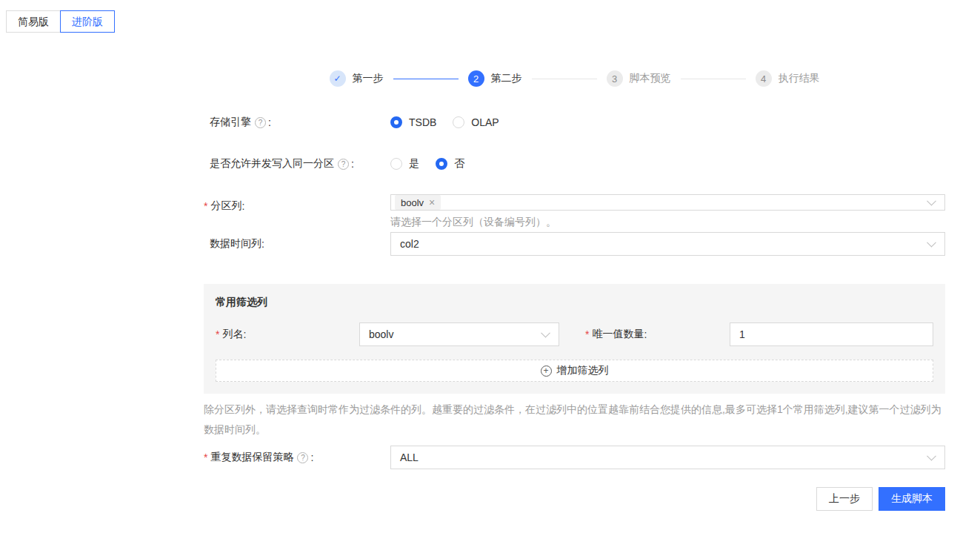  Describe the element at coordinates (297, 244) in the screenshot. I see `data-time-column-label: 数据时间列 :` at that location.